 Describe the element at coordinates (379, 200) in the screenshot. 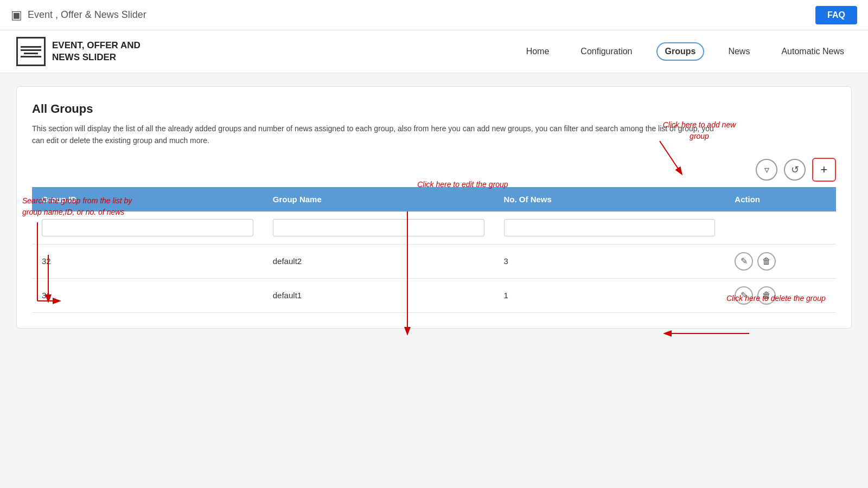

I see `col-group-name: Group Name` at that location.